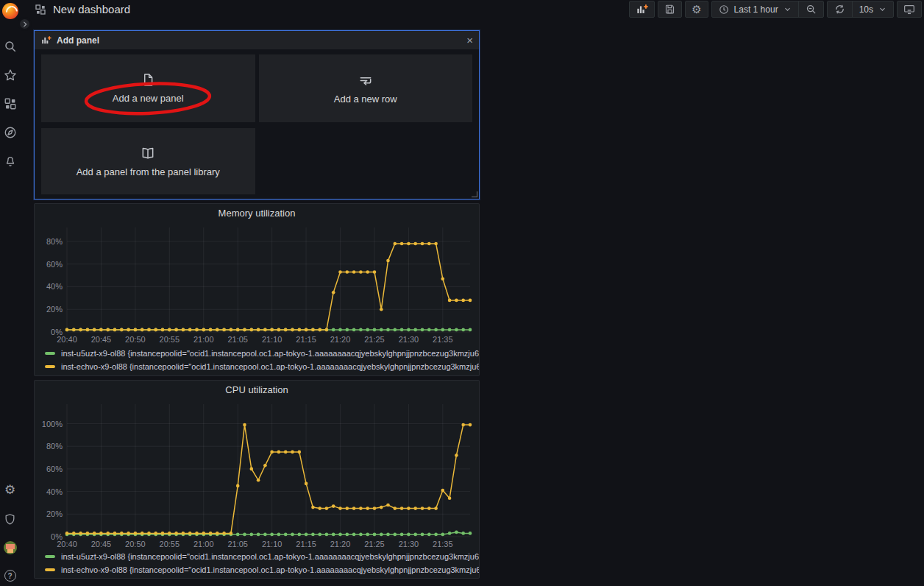 The width and height of the screenshot is (924, 586). What do you see at coordinates (696, 9) in the screenshot?
I see `dashboard-settings-button: ⚙` at bounding box center [696, 9].